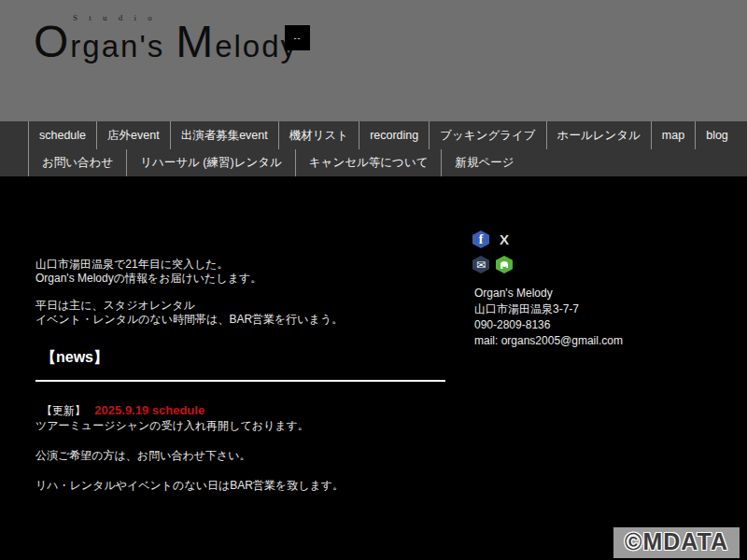 This screenshot has height=560, width=747. Describe the element at coordinates (144, 455) in the screenshot. I see `notice-performance-request: 公演ご希望の方は、お問い合わせ下さい。` at that location.